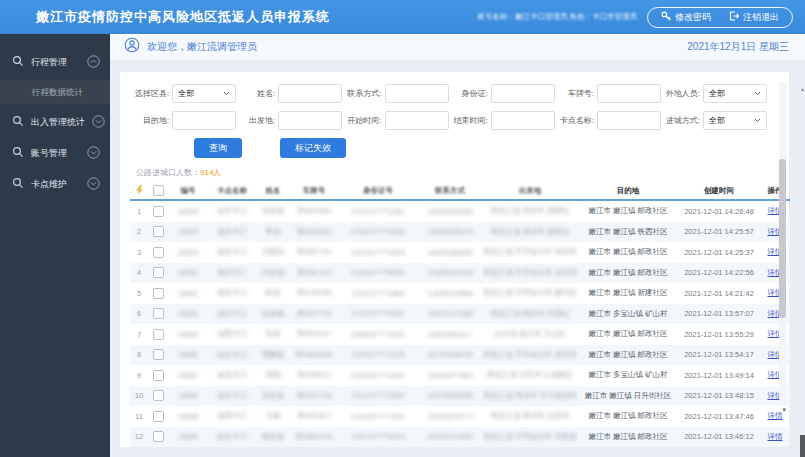 This screenshot has width=805, height=457. Describe the element at coordinates (363, 94) in the screenshot. I see `contact-label: 联系方式:` at that location.